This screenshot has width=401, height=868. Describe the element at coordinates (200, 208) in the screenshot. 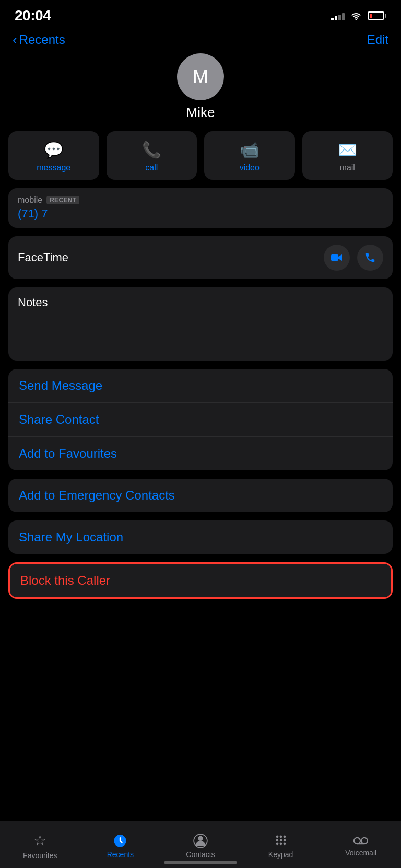

I see `phone-card: mobile RECENT (71) 7` at that location.